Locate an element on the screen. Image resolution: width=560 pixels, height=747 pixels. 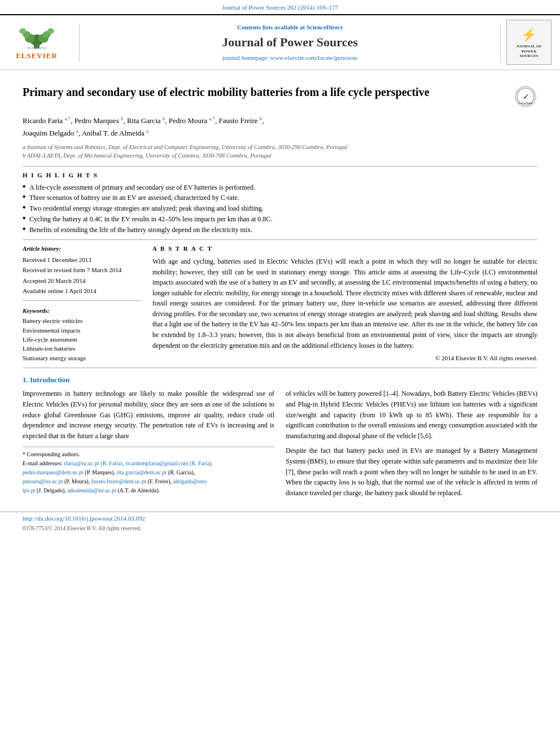
intro-two-col: Improvements in battery technology are l… is located at coordinates (280, 445).